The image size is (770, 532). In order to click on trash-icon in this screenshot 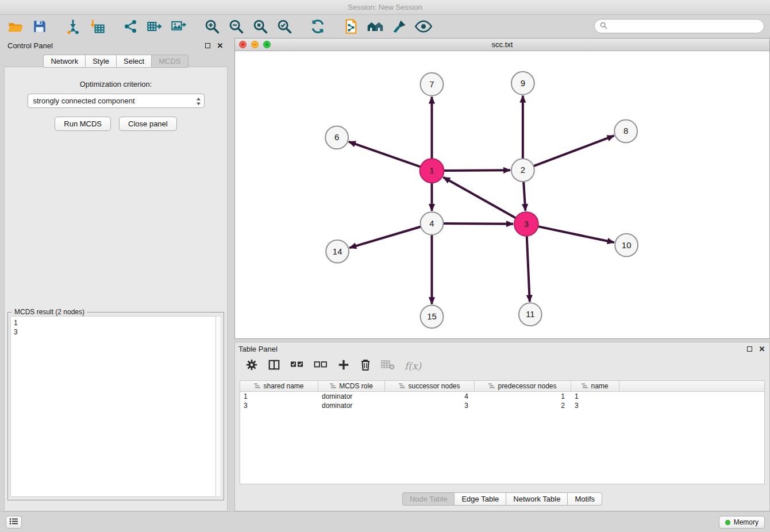, I will do `click(365, 366)`.